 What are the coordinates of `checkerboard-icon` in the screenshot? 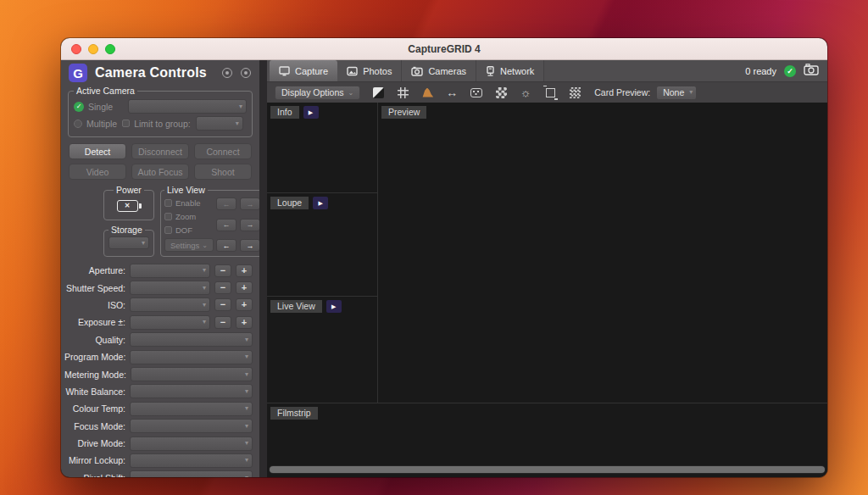 It's located at (501, 92).